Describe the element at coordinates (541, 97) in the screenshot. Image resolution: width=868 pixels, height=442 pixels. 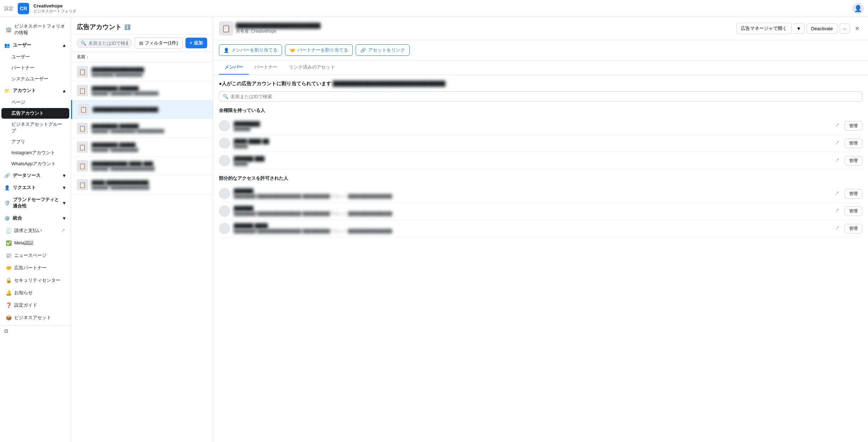
I see `member-search-box: 🔍` at that location.